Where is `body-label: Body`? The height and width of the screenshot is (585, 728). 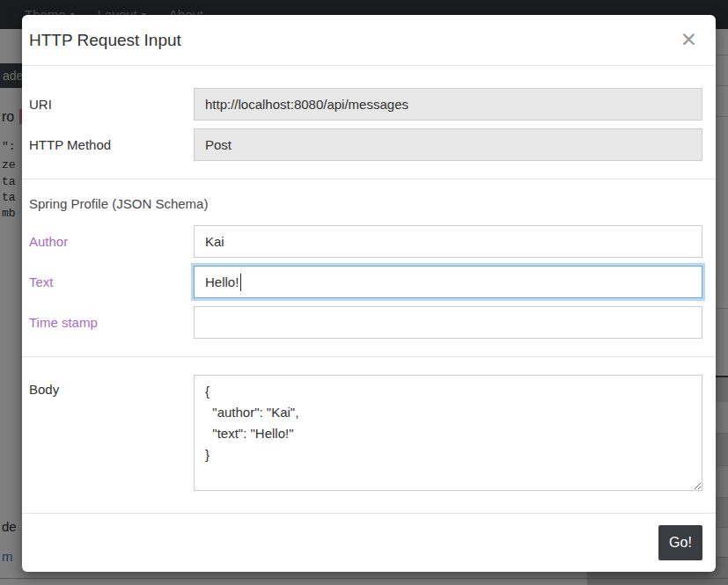 body-label: Body is located at coordinates (111, 385).